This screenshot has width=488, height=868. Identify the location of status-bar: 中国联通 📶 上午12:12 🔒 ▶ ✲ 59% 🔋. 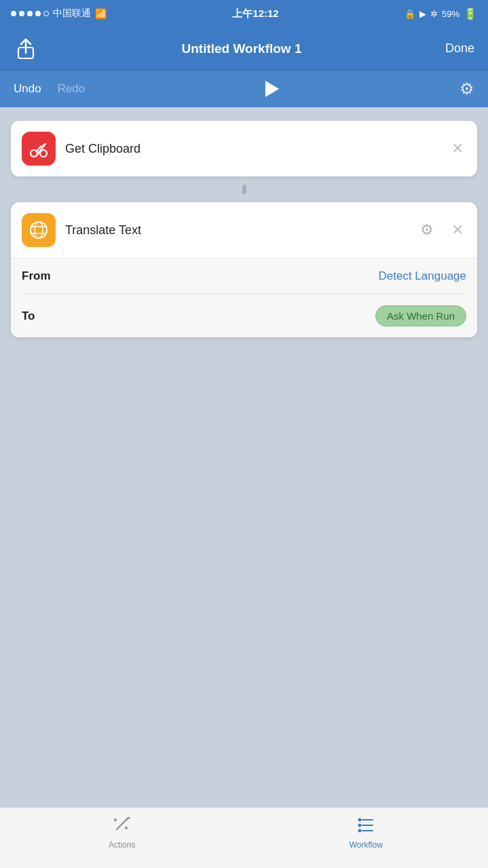
(244, 14).